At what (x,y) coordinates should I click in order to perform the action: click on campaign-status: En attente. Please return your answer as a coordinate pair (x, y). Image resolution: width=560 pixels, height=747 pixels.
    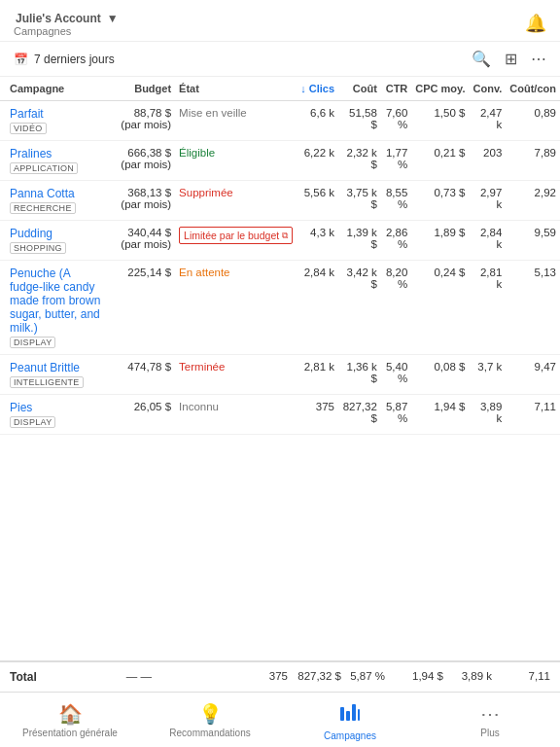
    Looking at the image, I should click on (235, 307).